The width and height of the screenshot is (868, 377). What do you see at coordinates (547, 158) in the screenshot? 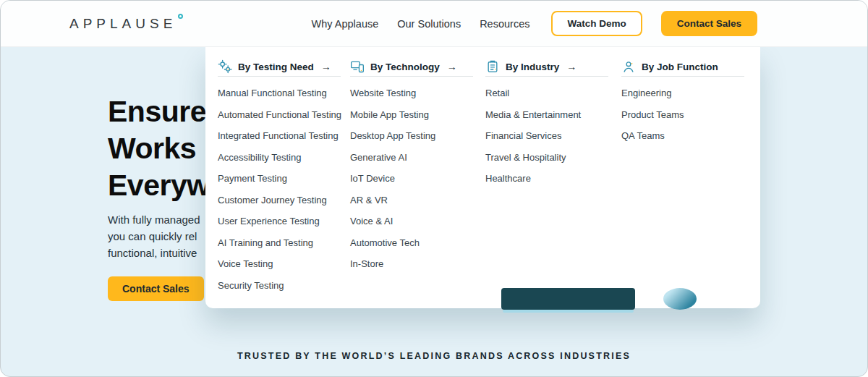
I see `menu-item-row: Travel & Hospitality` at bounding box center [547, 158].